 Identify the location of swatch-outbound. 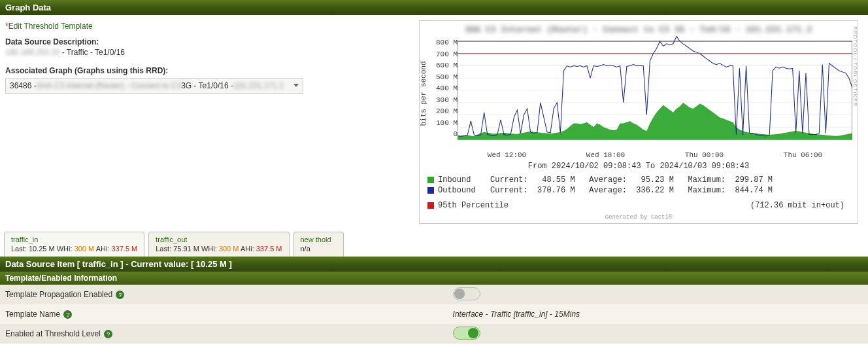
(431, 190).